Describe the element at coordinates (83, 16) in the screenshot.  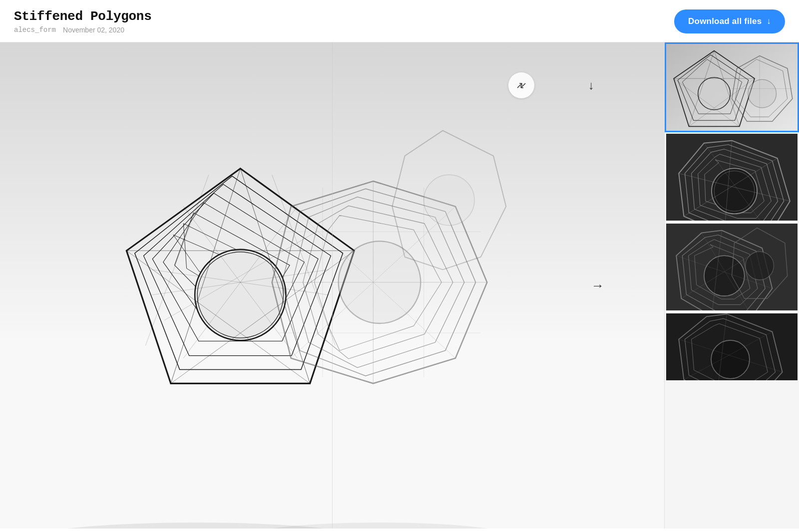
I see `page-title: Stiffened Polygons` at that location.